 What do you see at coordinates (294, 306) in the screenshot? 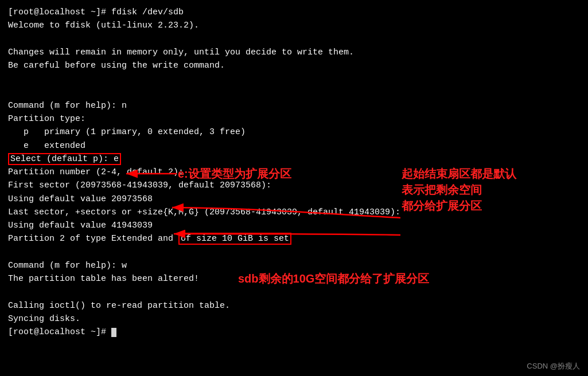
I see `terminal-line: Calling ioctl() to re-read partition tab…` at bounding box center [294, 306].